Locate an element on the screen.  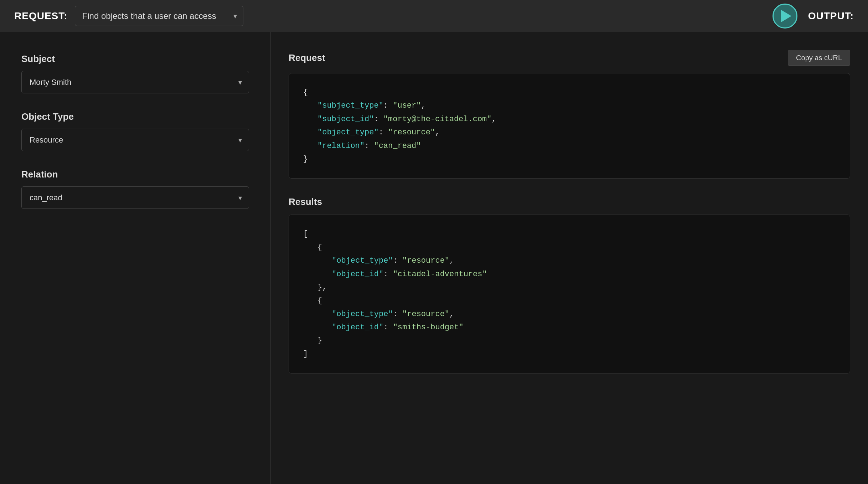
request-relation-key: "relation" is located at coordinates (341, 146).